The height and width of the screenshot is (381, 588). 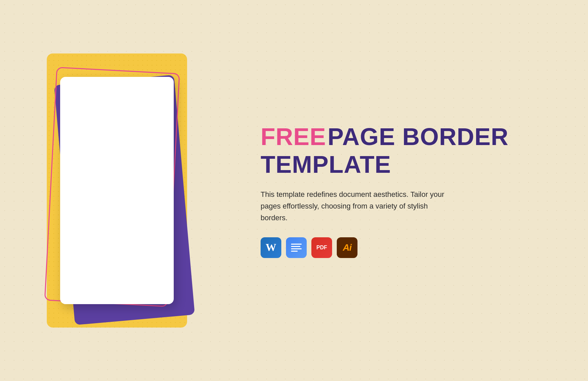 I want to click on adobe-pdf-icon: PDF, so click(x=322, y=248).